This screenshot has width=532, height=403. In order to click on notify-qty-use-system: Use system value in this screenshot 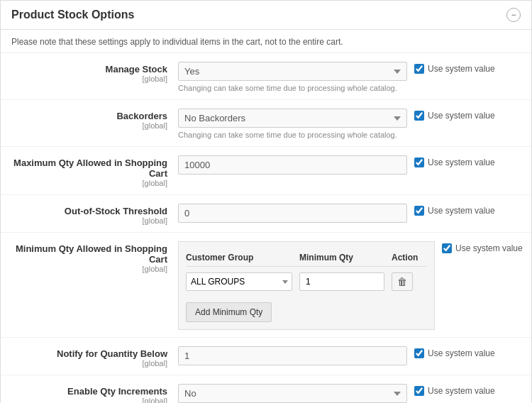, I will do `click(464, 352)`.